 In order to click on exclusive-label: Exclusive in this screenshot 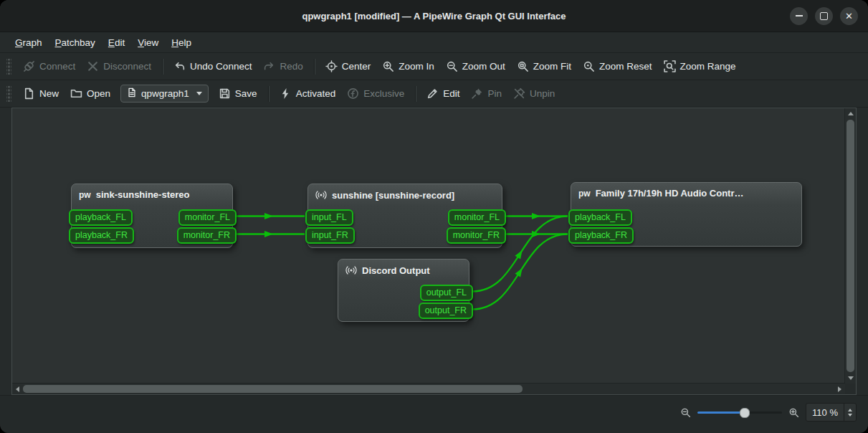, I will do `click(384, 93)`.